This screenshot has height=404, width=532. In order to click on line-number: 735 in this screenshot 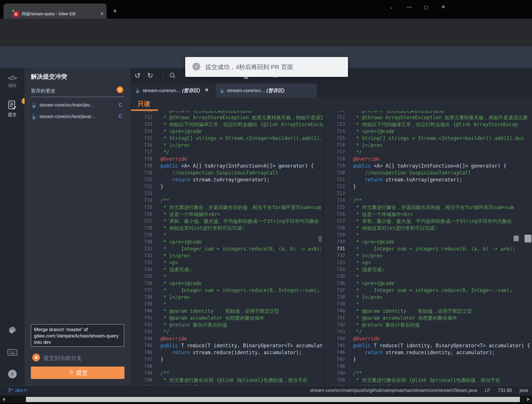, I will do `click(337, 276)`.